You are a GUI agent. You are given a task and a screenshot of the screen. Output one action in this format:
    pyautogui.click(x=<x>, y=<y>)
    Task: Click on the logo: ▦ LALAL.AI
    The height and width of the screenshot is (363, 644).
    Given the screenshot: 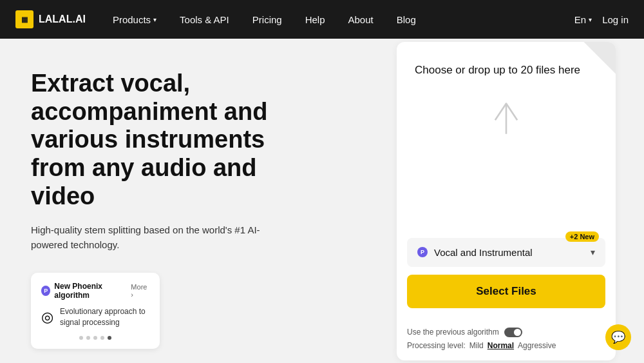 What is the action you would take?
    pyautogui.click(x=50, y=19)
    